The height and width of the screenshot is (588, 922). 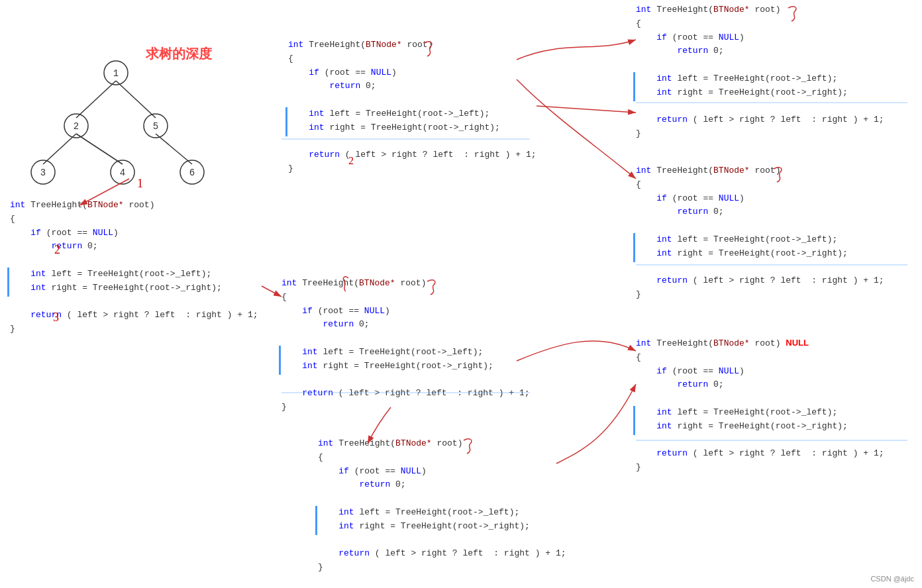 I want to click on code-block-middle-center: int TreeHeight(BTNode* root) { if (root …, so click(x=405, y=346).